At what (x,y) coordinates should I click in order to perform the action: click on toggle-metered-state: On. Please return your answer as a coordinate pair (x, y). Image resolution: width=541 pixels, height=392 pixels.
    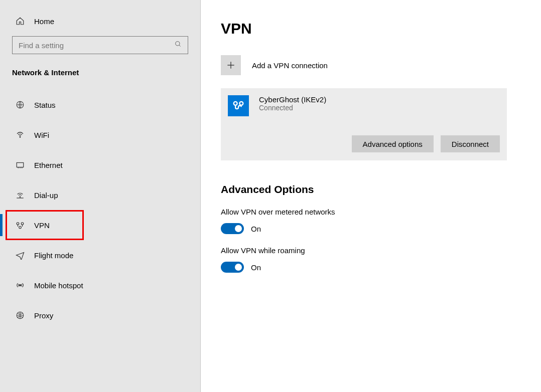
    Looking at the image, I should click on (256, 229).